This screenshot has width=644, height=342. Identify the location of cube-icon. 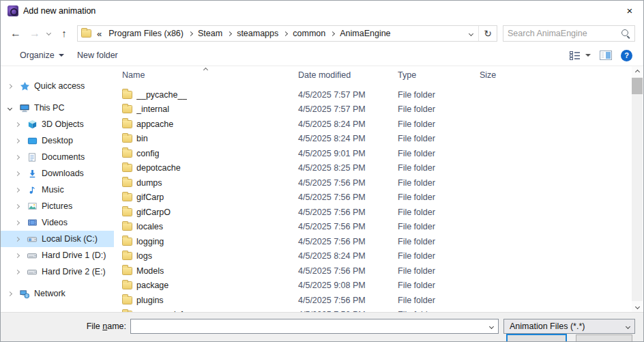
(32, 124).